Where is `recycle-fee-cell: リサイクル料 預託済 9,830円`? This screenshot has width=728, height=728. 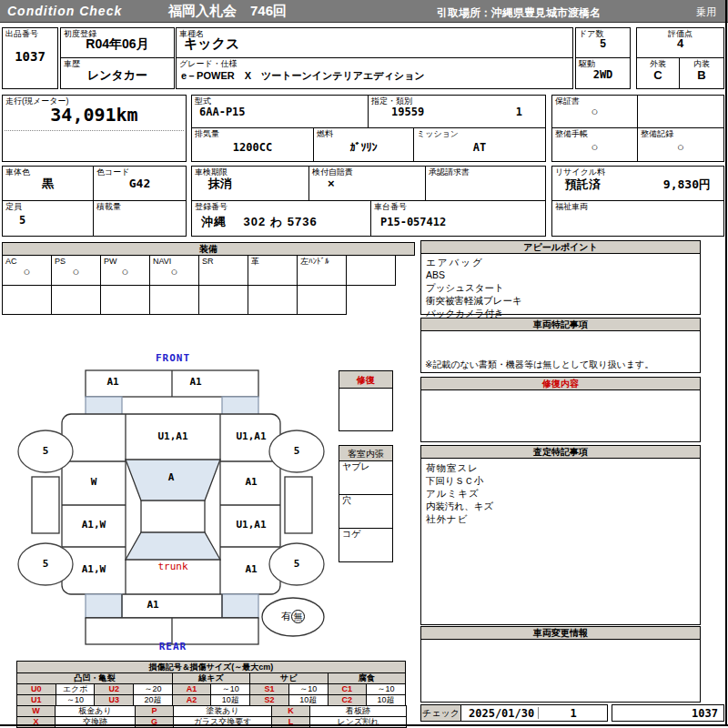
recycle-fee-cell: リサイクル料 預託済 9,830円 is located at coordinates (638, 184).